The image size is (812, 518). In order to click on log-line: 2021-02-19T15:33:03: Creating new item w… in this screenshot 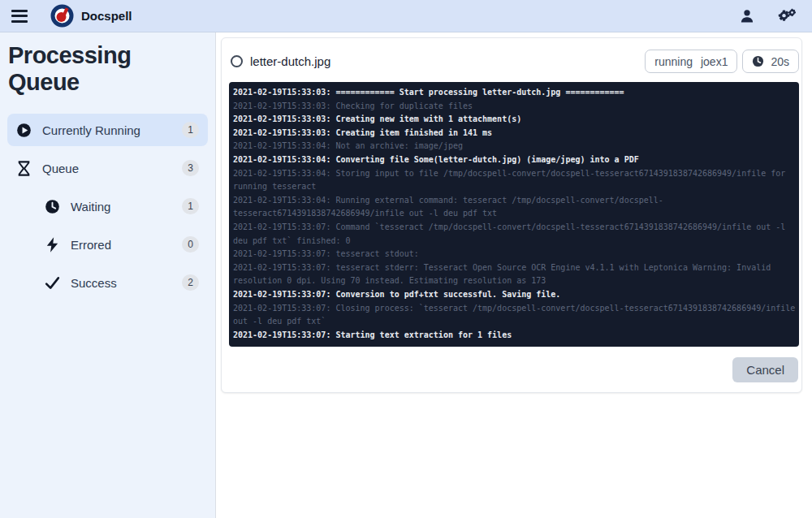, I will do `click(515, 120)`.